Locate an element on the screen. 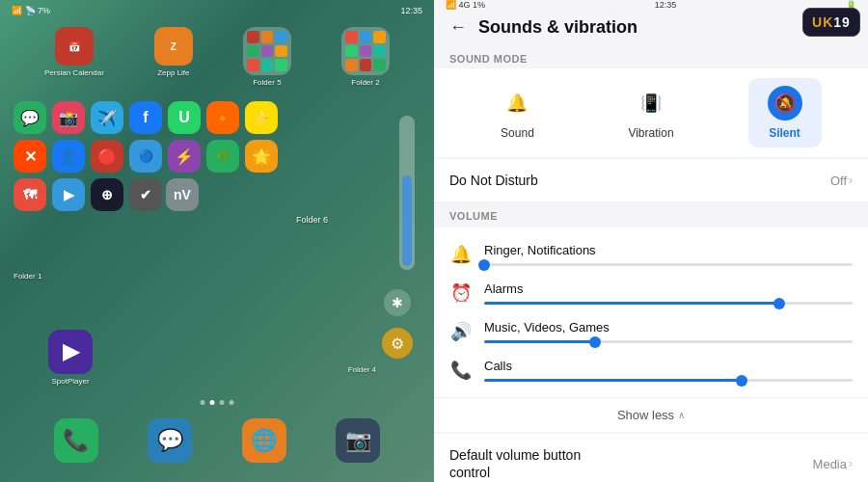  folder6-label: Folder 6 is located at coordinates (312, 220).